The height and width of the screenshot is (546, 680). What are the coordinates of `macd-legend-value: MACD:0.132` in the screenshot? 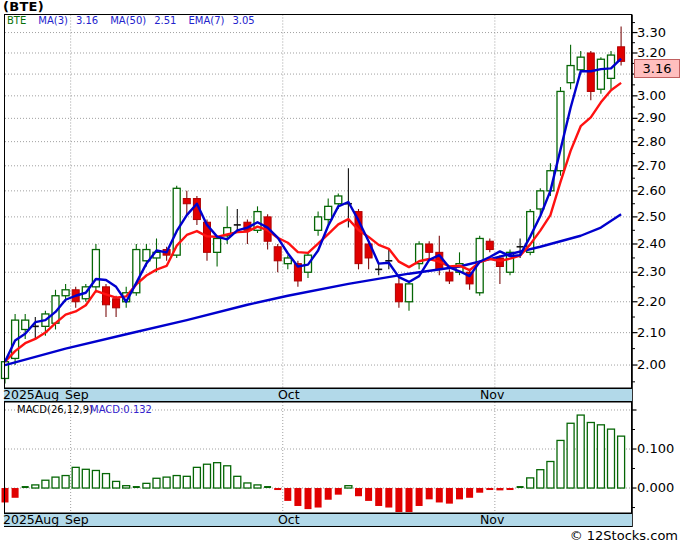 It's located at (121, 410).